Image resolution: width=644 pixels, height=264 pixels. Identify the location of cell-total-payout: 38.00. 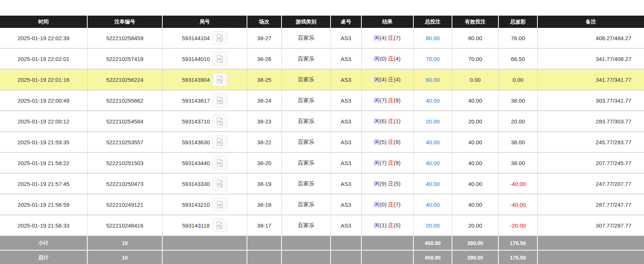
(518, 142).